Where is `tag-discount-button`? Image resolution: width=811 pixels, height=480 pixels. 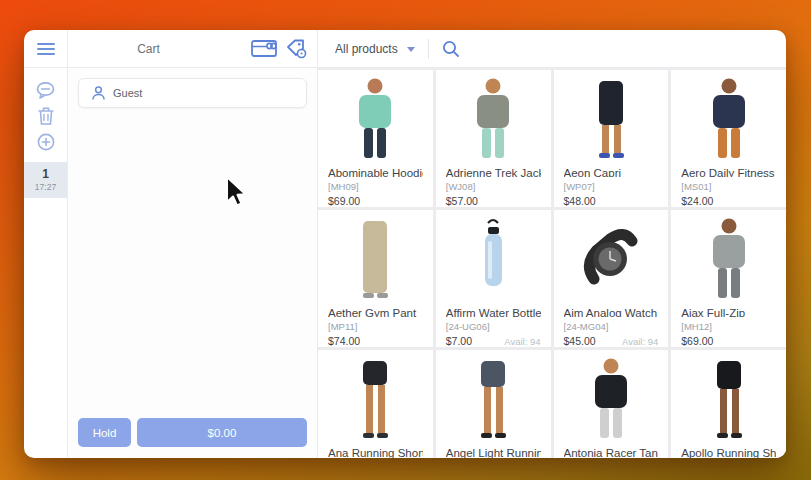 tag-discount-button is located at coordinates (296, 49).